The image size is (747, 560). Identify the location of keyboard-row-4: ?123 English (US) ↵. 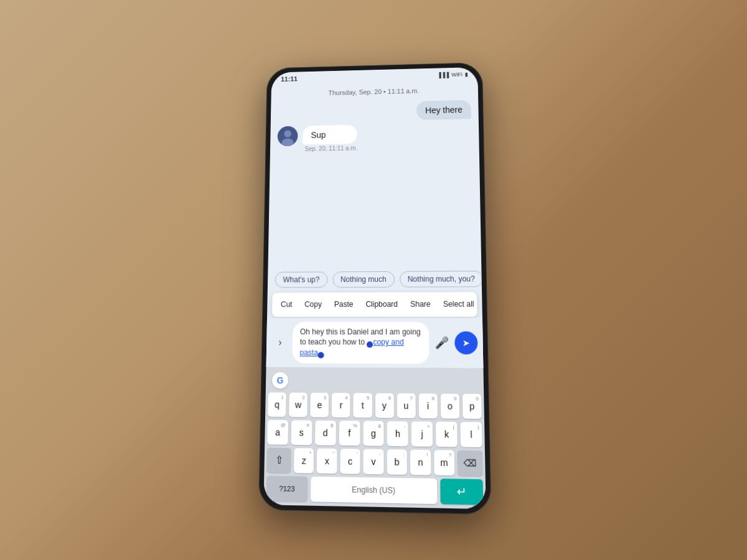
(375, 490).